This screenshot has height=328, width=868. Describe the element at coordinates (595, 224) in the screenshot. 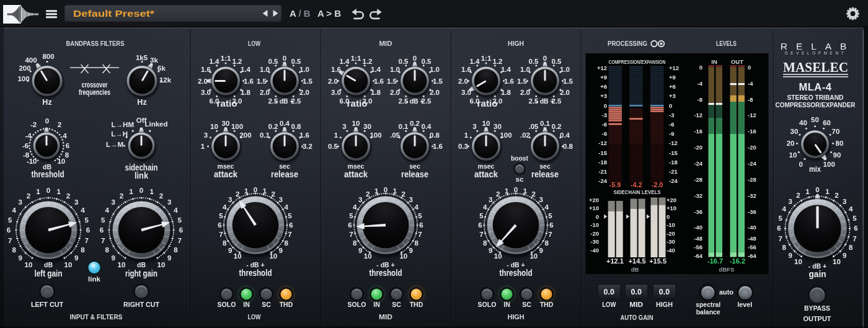

I see `svg-text: -10` at that location.